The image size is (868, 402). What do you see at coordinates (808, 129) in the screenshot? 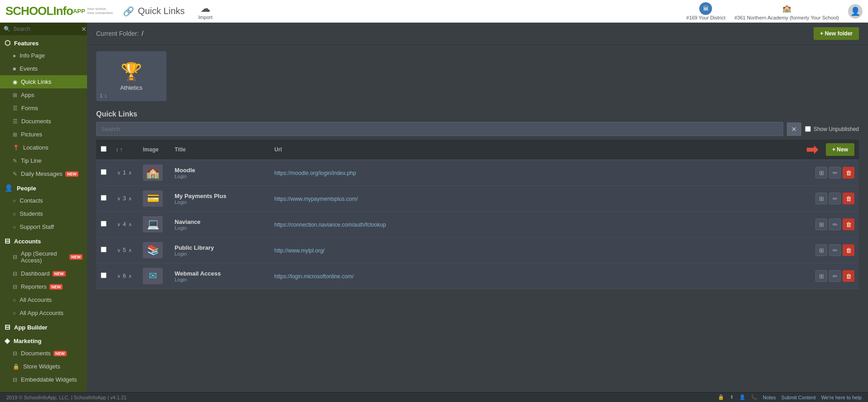
I see `show-unpublished-checkbox` at bounding box center [808, 129].